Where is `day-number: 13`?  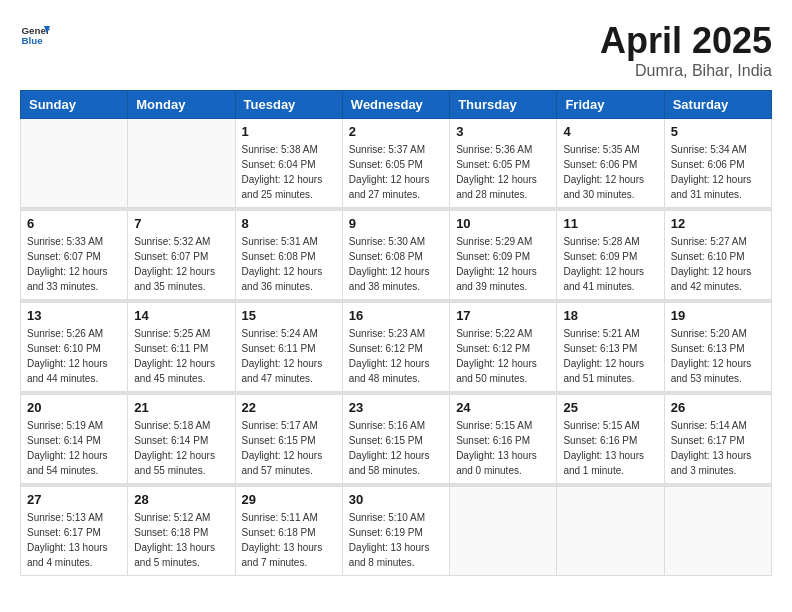
day-number: 13 is located at coordinates (74, 316).